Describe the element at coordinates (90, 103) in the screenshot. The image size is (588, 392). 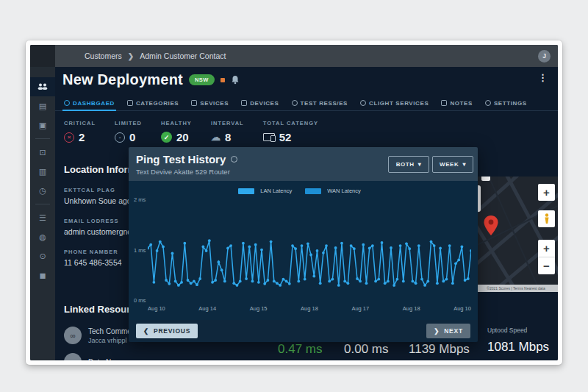
I see `tab-dashboard: DASHBGAED` at that location.